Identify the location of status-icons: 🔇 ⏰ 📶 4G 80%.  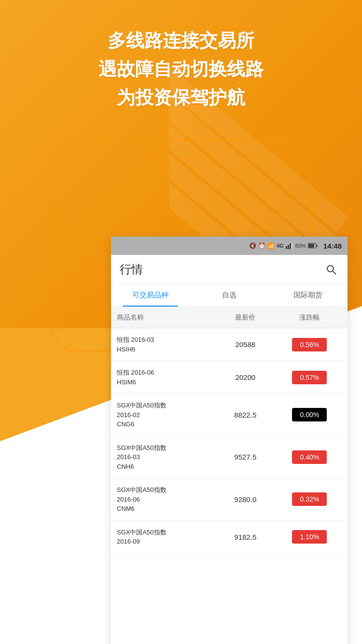
(283, 246).